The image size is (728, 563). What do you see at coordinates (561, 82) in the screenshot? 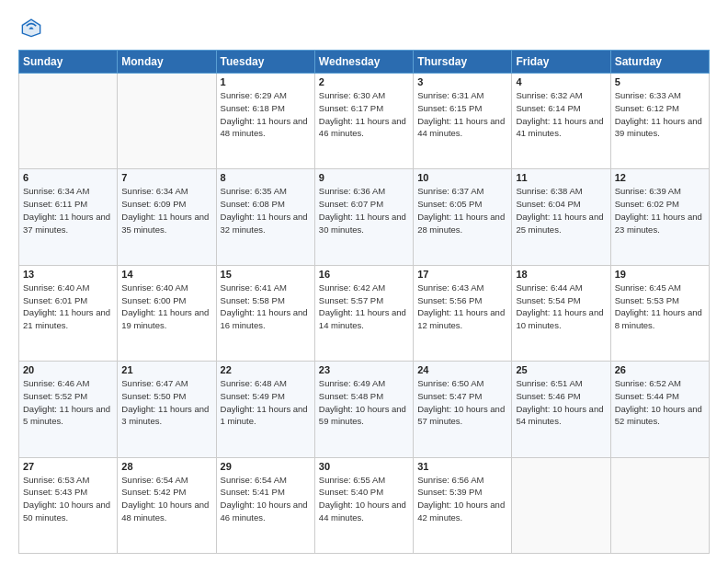
I see `day-number: 4` at bounding box center [561, 82].